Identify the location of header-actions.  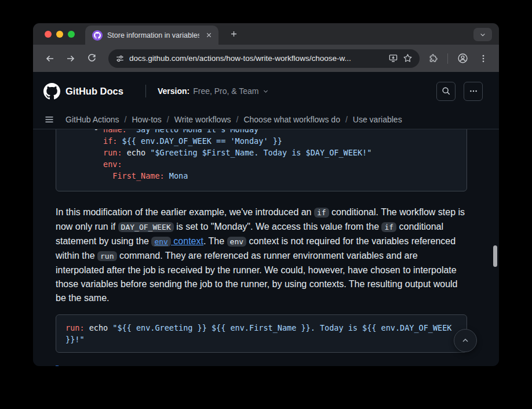
(460, 92).